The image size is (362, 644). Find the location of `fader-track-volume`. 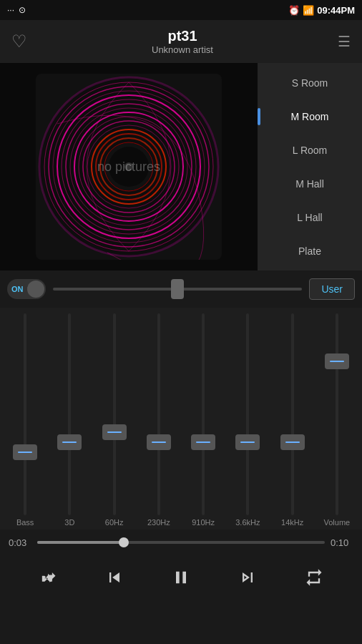

fader-track-volume is located at coordinates (337, 414).